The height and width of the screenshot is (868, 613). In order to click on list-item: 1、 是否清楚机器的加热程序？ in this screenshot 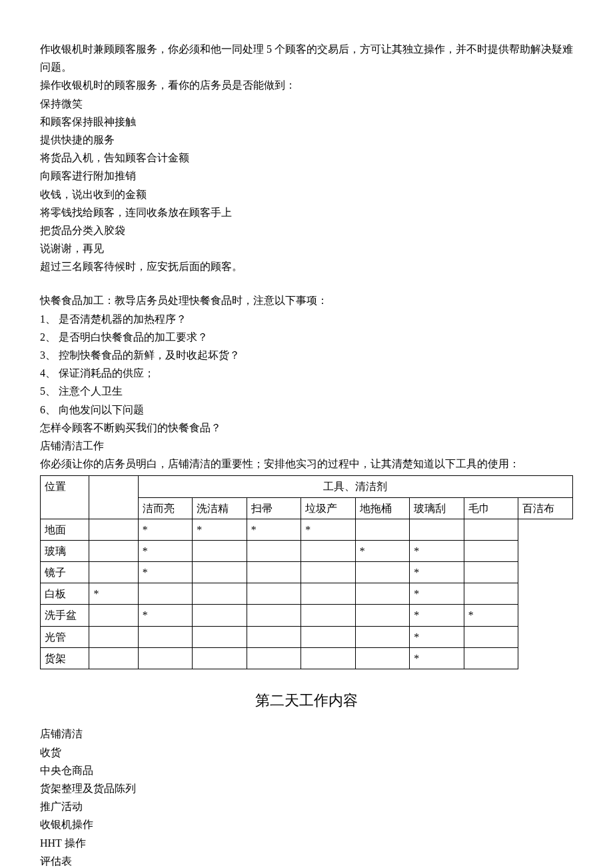, I will do `click(306, 319)`.